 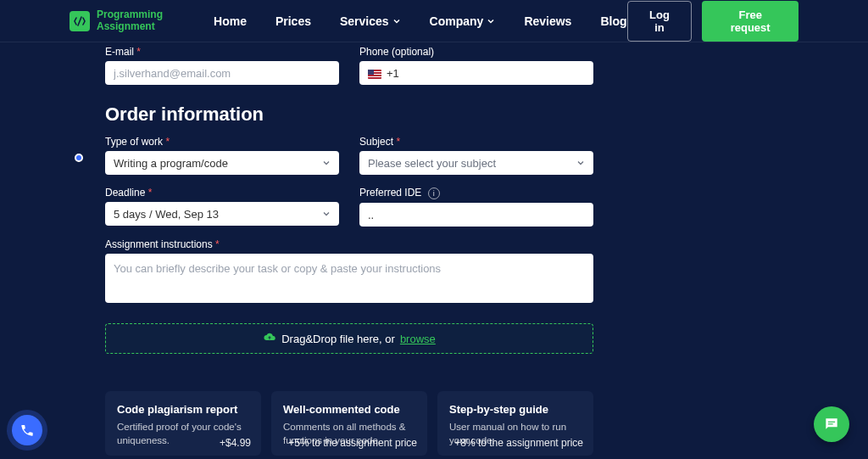 I want to click on nav-prices: Prices, so click(x=293, y=21).